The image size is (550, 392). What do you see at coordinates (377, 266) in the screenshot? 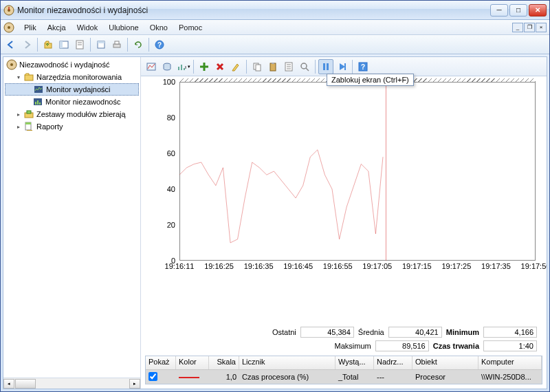
I see `x-tick-label: 19:17:05` at bounding box center [377, 266].